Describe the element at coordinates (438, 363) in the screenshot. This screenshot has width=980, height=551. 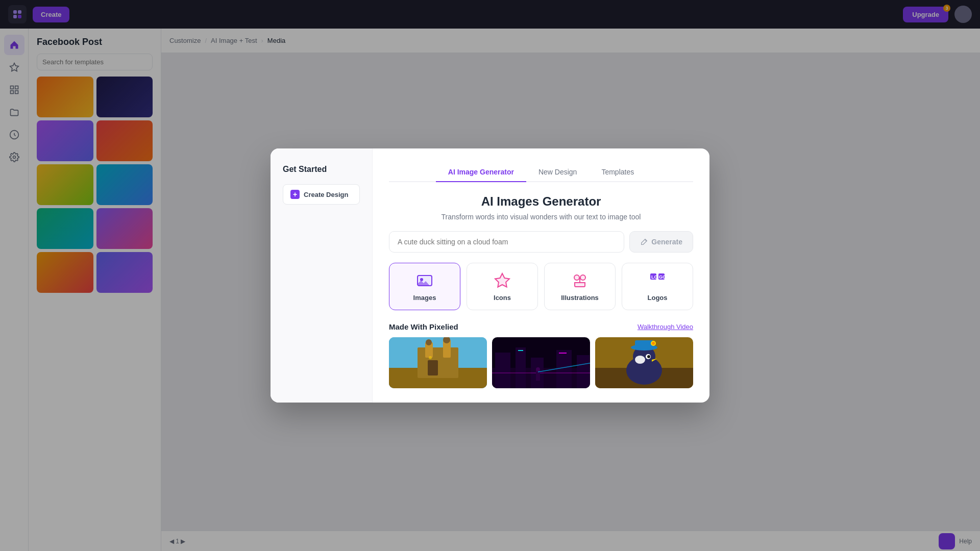
I see `made-with-image-castle` at that location.